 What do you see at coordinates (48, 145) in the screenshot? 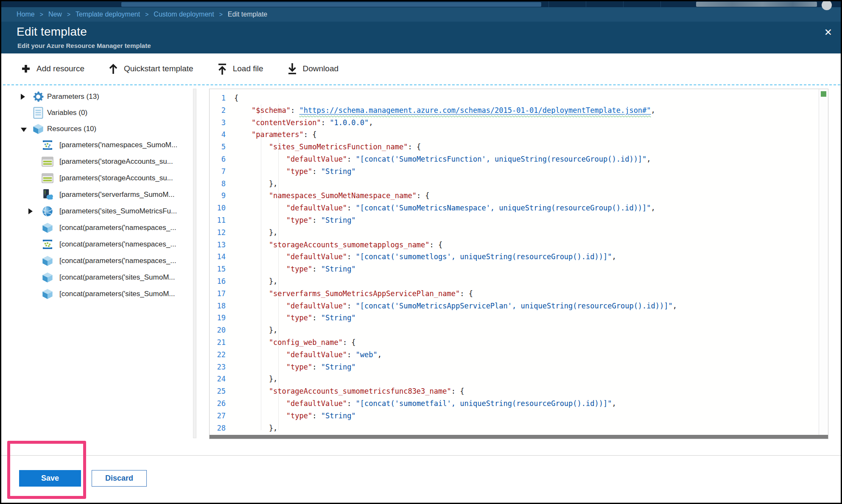
I see `servicebus-blue-icon` at bounding box center [48, 145].